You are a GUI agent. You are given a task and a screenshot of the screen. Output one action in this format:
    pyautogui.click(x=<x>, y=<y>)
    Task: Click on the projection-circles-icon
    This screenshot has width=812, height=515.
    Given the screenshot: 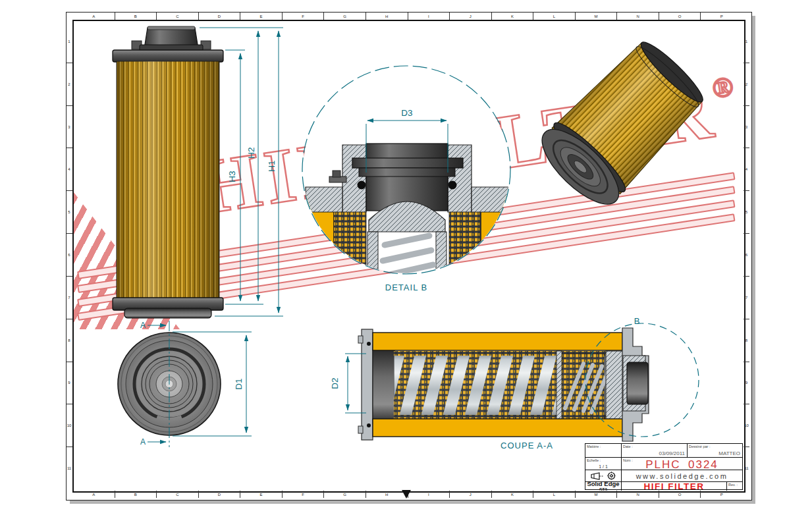 What is the action you would take?
    pyautogui.click(x=611, y=475)
    